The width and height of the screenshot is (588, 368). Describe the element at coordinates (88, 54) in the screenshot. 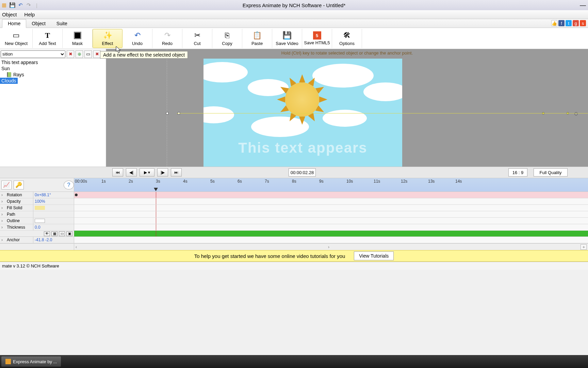

I see `tool-3-icon: ▭` at that location.